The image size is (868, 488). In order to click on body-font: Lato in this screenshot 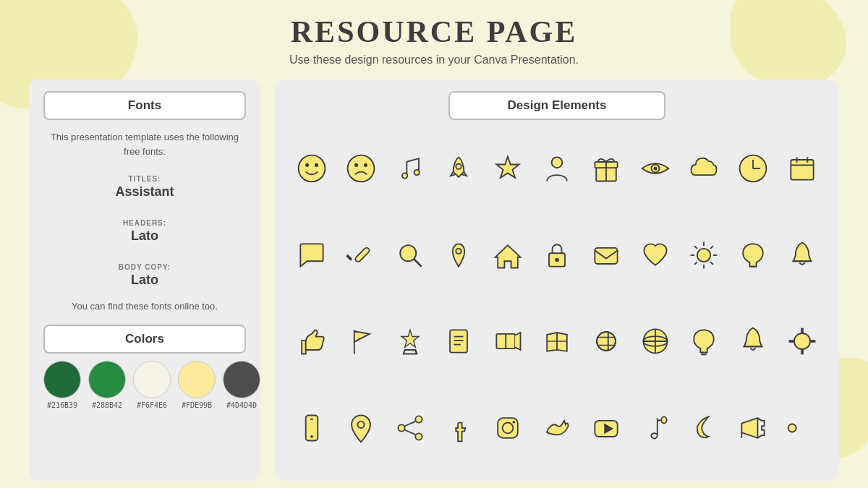, I will do `click(145, 281)`.